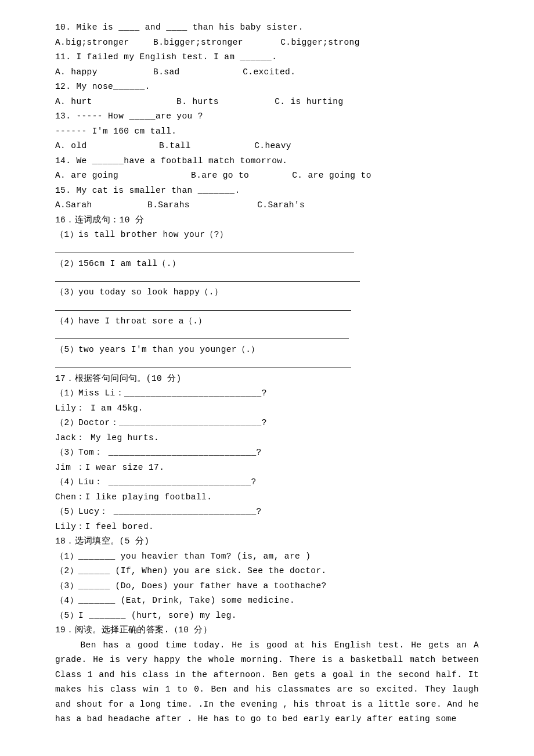 This screenshot has width=534, height=756. What do you see at coordinates (267, 57) in the screenshot?
I see `q11-stem: 11. I failed my English test. I am _____…` at bounding box center [267, 57].